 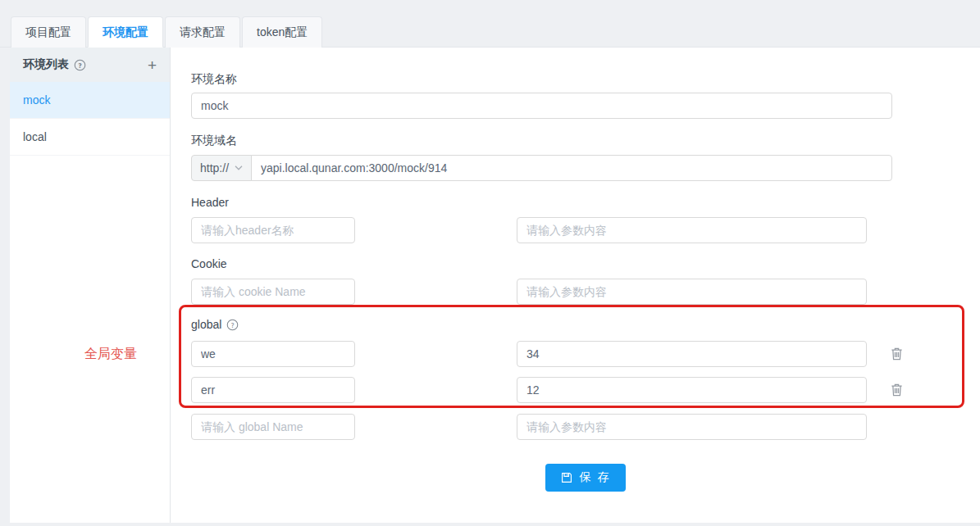 I want to click on cookie-value-input, so click(x=692, y=292).